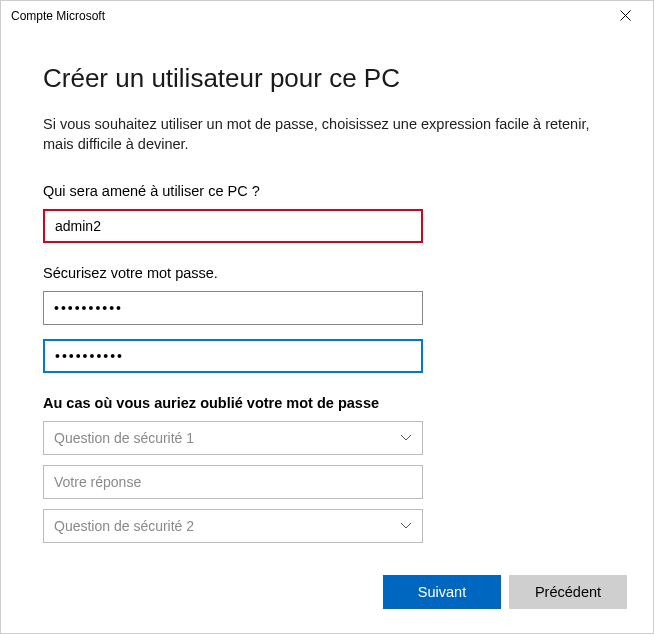 The image size is (654, 634). Describe the element at coordinates (124, 526) in the screenshot. I see `security-question-2-placeholder: Question de sécurité 2` at that location.